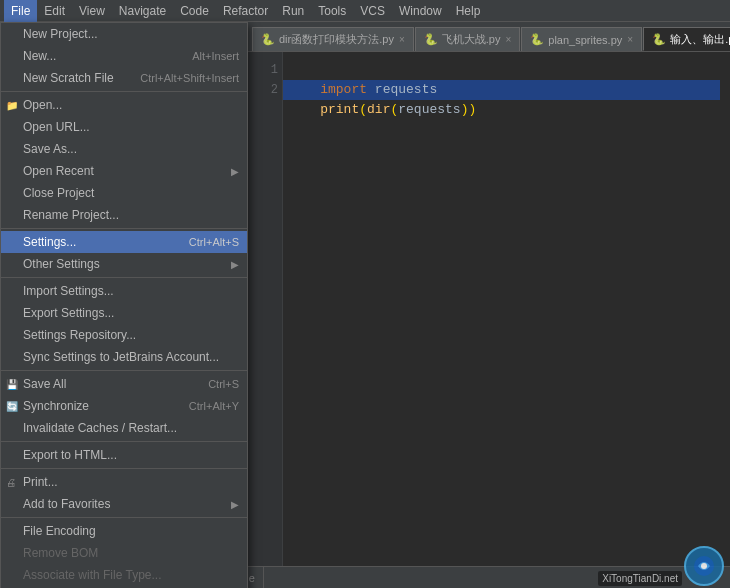 Image resolution: width=730 pixels, height=588 pixels. I want to click on menubar-run: Run, so click(293, 11).